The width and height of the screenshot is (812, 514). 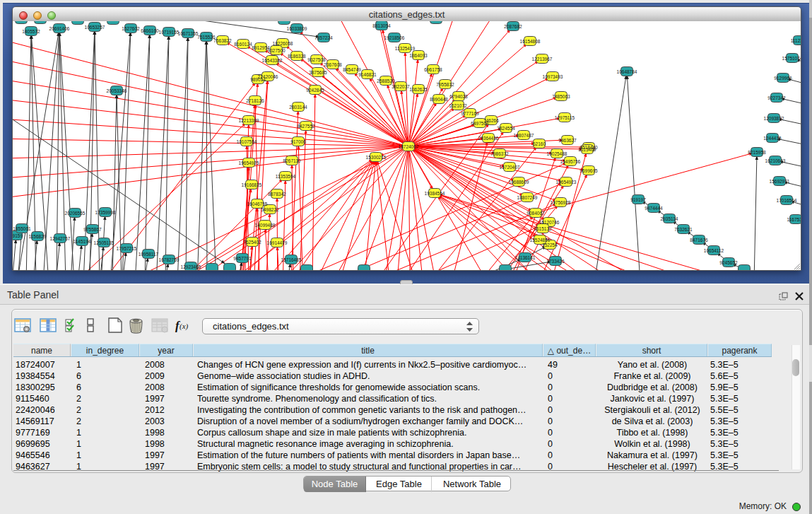 What do you see at coordinates (170, 33) in the screenshot?
I see `svg-text: 10719155` at bounding box center [170, 33].